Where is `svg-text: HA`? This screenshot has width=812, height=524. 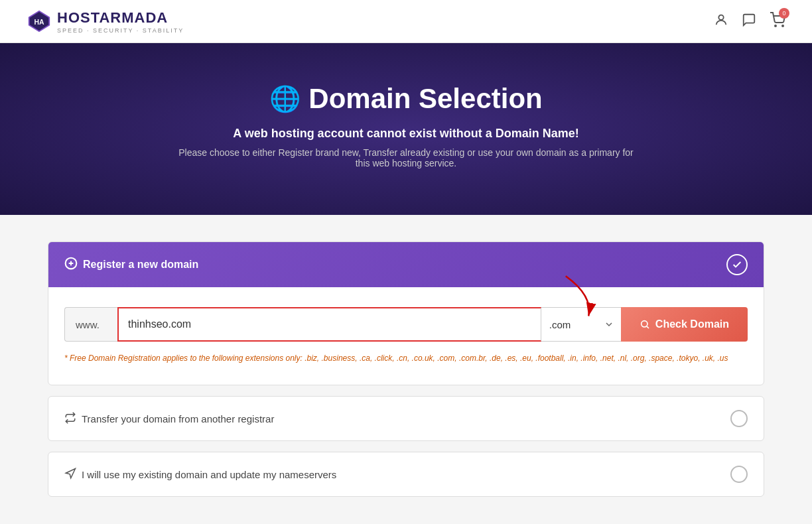 svg-text: HA is located at coordinates (39, 23).